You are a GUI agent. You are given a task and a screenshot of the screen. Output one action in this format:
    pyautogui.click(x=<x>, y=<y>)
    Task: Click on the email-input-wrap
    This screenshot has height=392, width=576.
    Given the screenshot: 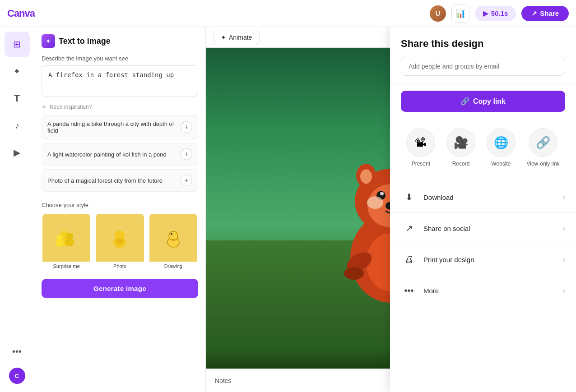 What is the action you would take?
    pyautogui.click(x=483, y=66)
    